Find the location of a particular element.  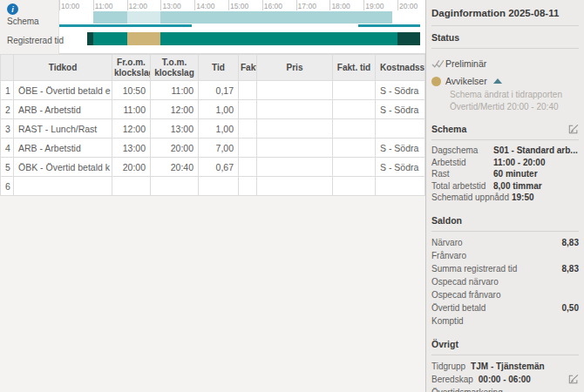

saldo-label: Övertid betald is located at coordinates (458, 308).